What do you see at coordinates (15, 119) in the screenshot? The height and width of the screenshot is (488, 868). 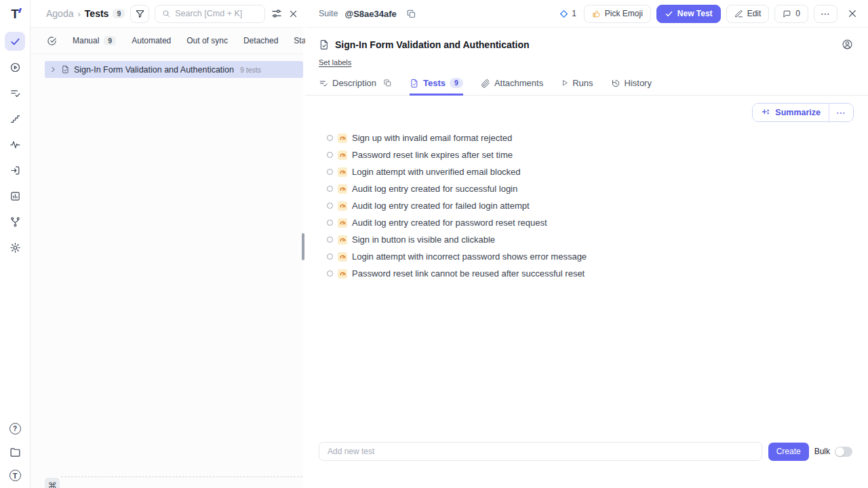 I see `rail-item-steps` at bounding box center [15, 119].